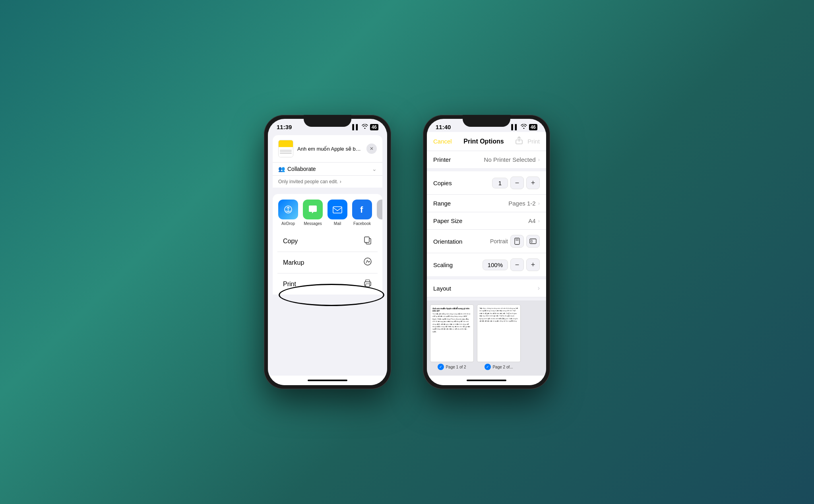 The image size is (814, 504). I want to click on paper-size-row: Paper Size A4 ›, so click(486, 221).